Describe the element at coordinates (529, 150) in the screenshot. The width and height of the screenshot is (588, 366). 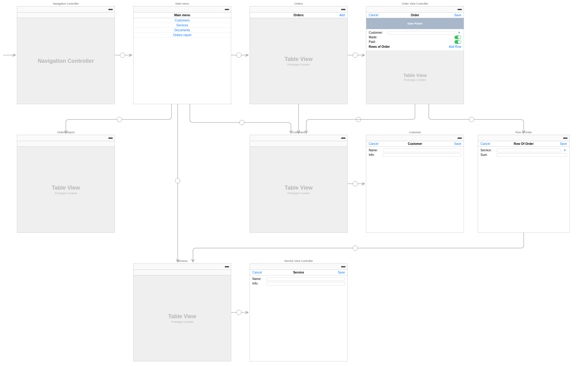
I see `input-service` at that location.